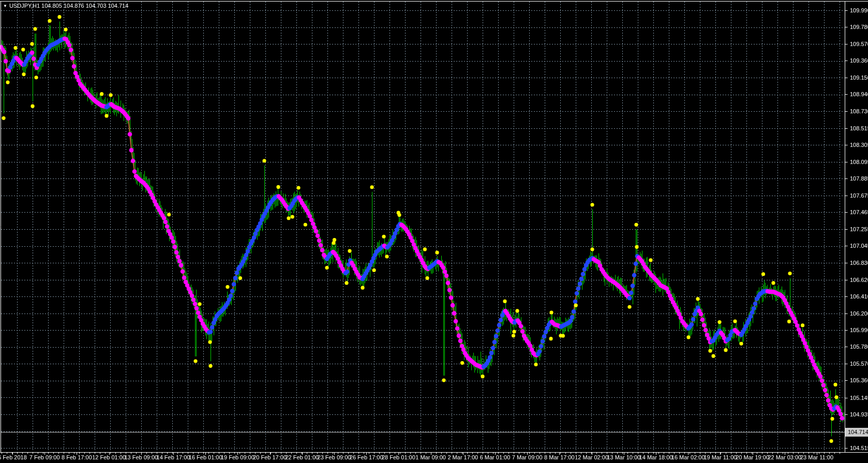 This screenshot has height=463, width=868. I want to click on y-axis-label: 104.935, so click(859, 414).